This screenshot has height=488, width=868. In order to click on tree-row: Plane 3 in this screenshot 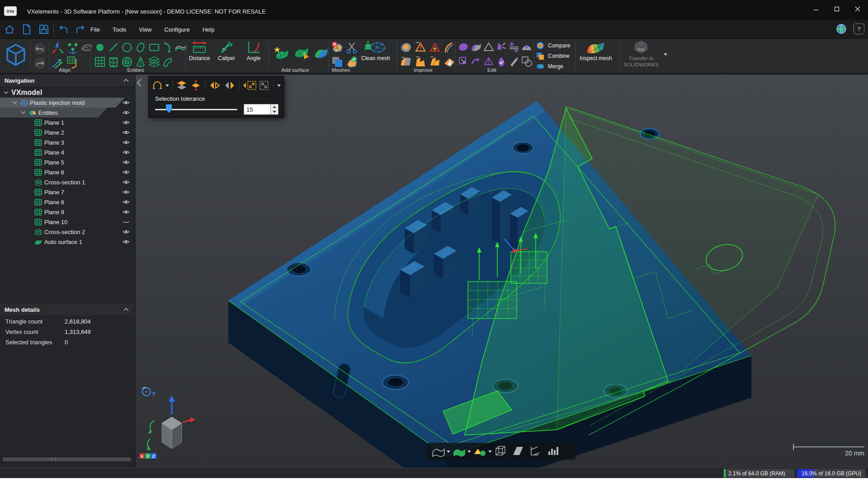, I will do `click(67, 142)`.